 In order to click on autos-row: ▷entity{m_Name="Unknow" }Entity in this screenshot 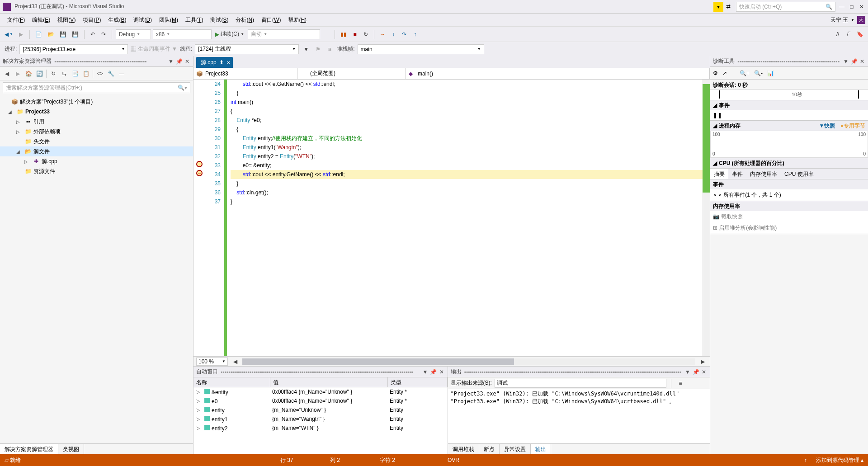, I will do `click(321, 410)`.